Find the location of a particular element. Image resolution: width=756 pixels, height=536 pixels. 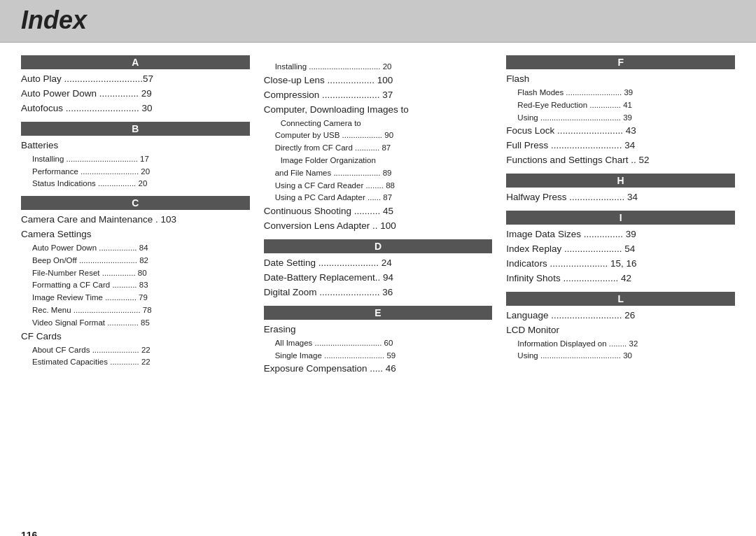

entry-connecting-camera: Connecting Camera to is located at coordinates (378, 124).